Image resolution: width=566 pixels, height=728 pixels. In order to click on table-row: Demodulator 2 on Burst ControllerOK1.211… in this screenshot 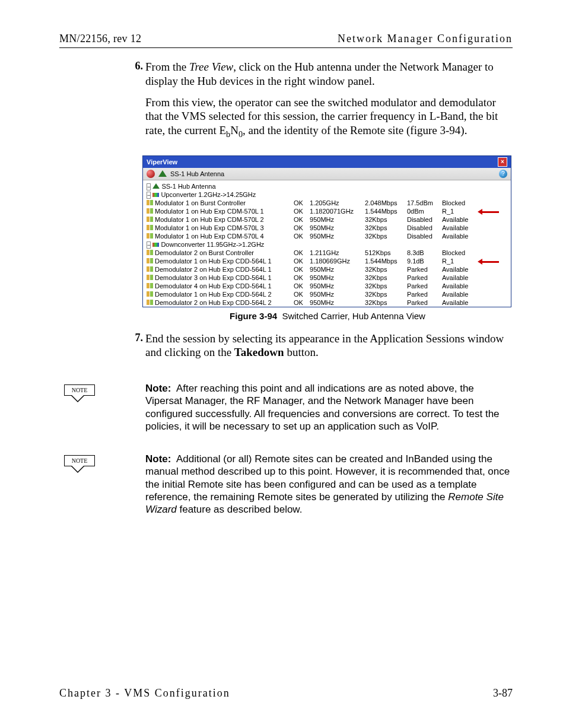, I will do `click(327, 253)`.